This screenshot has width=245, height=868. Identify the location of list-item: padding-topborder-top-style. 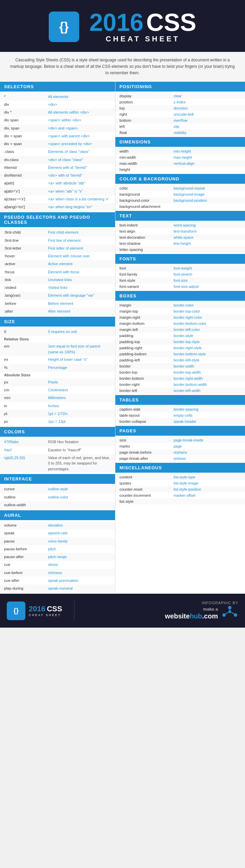
(180, 342).